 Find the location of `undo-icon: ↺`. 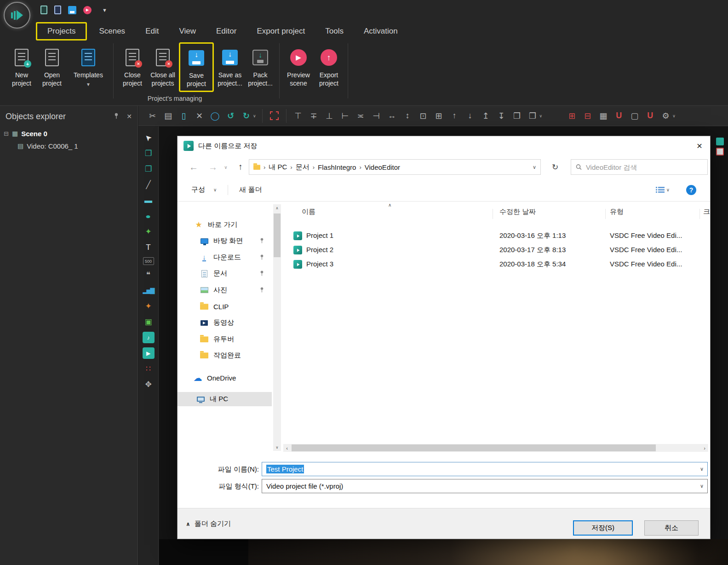

undo-icon: ↺ is located at coordinates (231, 116).